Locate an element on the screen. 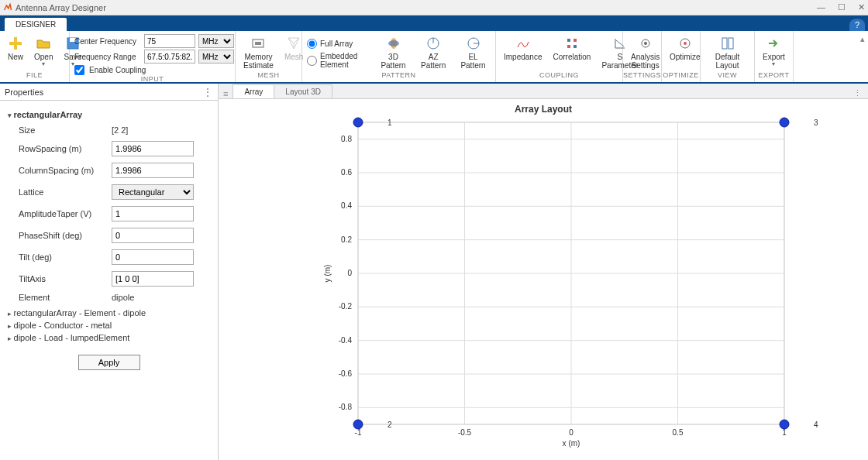 This screenshot has height=460, width=868. svg-text: 2 is located at coordinates (390, 424).